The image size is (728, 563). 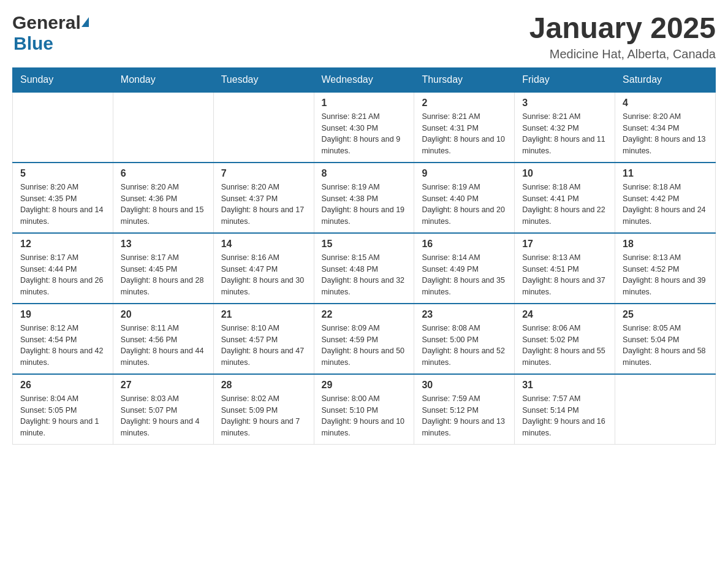 What do you see at coordinates (63, 269) in the screenshot?
I see `calendar-cell: 12Sunrise: 8:17 AM Sunset: 4:44 PM Dayli…` at bounding box center [63, 269].